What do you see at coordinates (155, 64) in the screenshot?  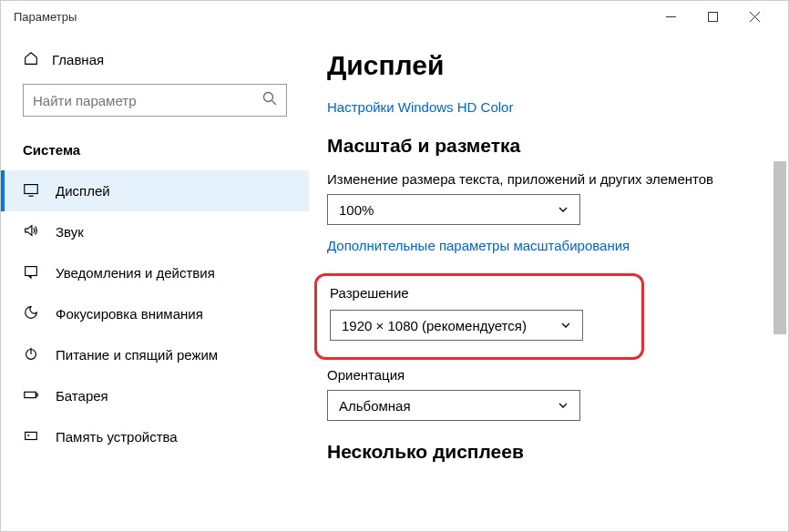 I see `home-link: Главная` at bounding box center [155, 64].